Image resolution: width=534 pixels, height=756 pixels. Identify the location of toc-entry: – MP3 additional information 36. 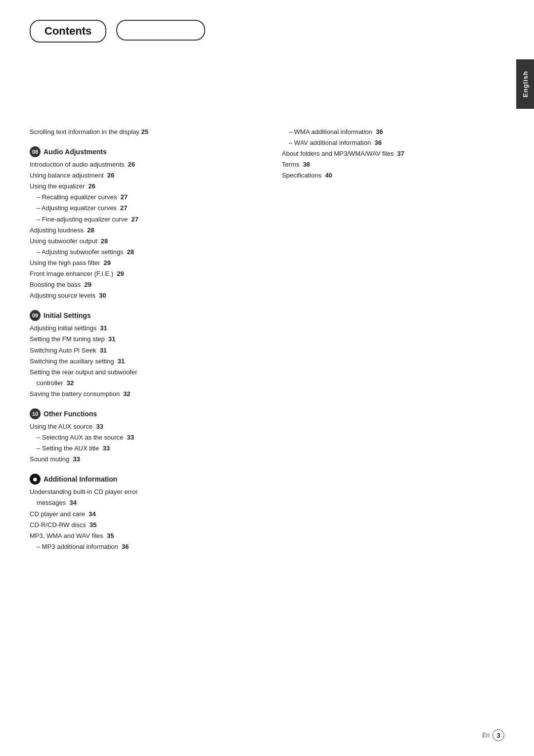
(141, 547).